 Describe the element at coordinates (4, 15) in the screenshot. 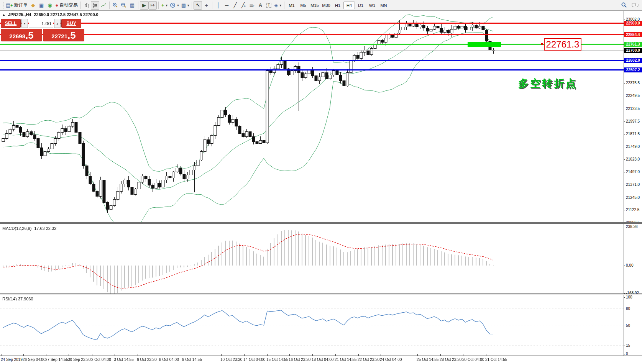

I see `collapse-icon: ▲` at that location.